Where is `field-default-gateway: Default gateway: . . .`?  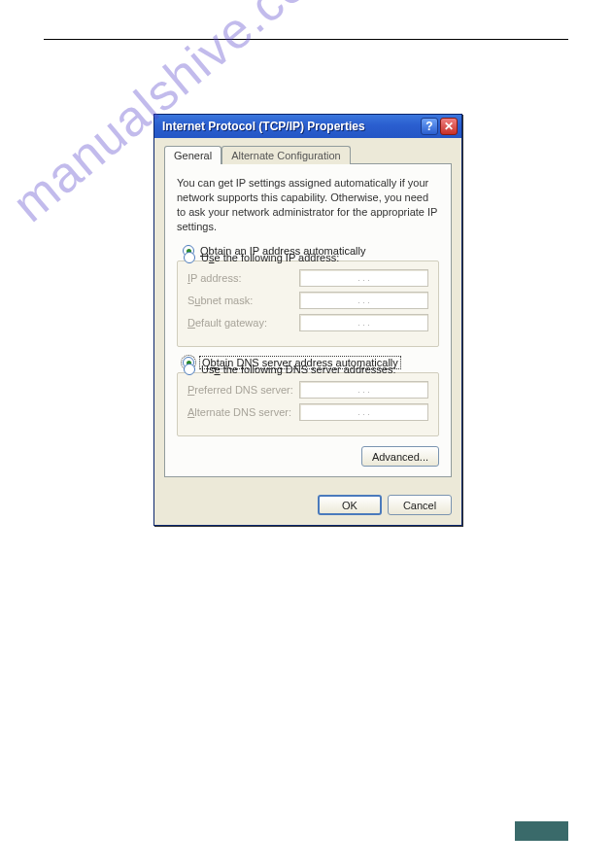
field-default-gateway: Default gateway: . . . is located at coordinates (308, 323).